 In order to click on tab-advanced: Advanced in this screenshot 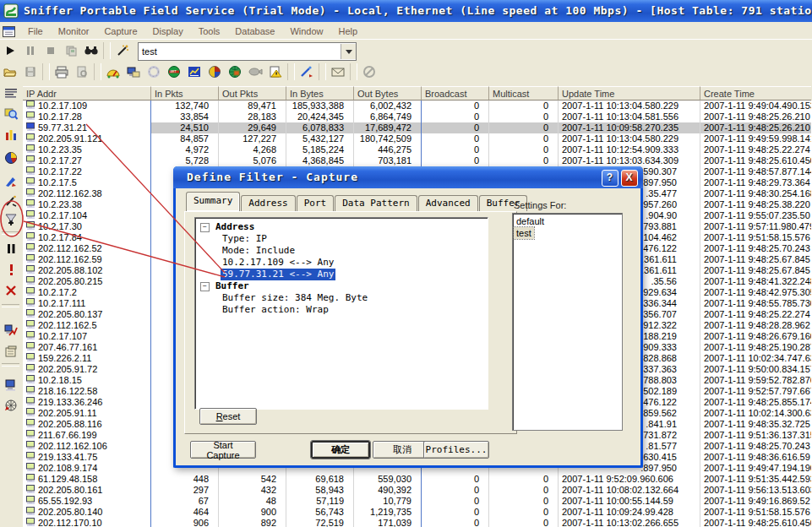, I will do `click(448, 203)`.